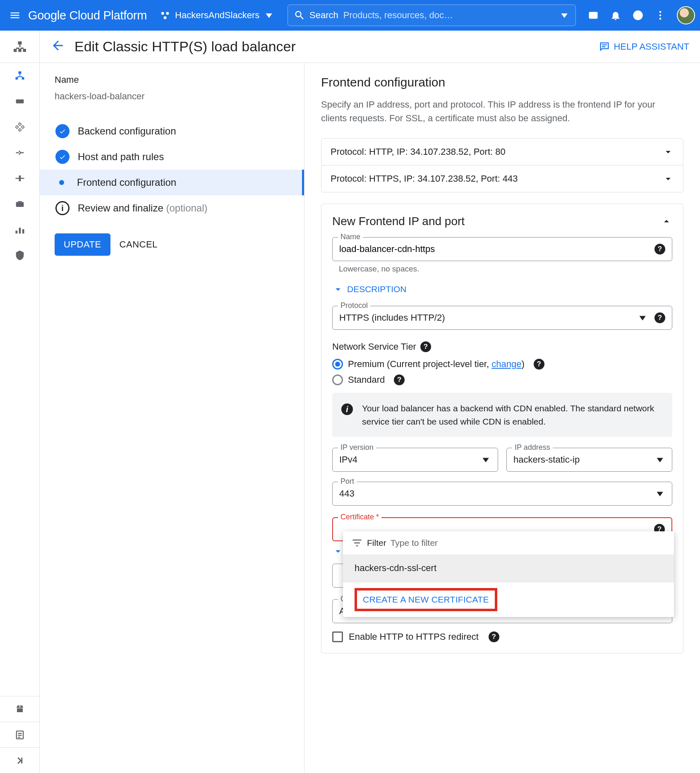  I want to click on project-icon, so click(165, 15).